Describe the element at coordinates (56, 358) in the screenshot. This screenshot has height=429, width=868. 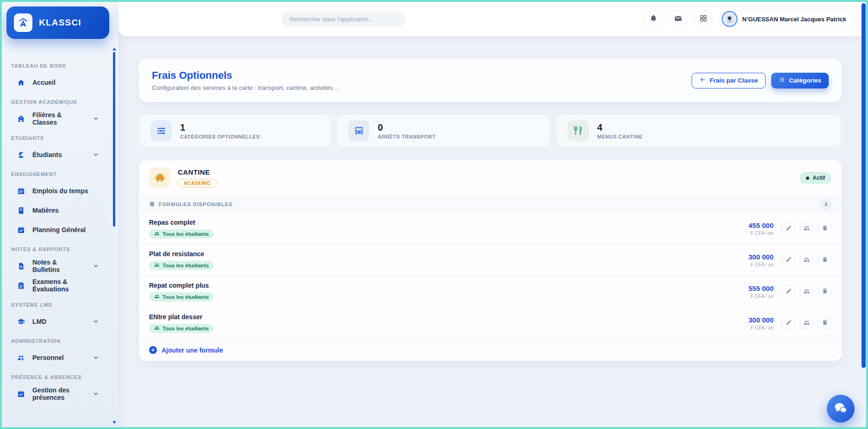
I see `sidebar-item-personnel: Personnel` at that location.